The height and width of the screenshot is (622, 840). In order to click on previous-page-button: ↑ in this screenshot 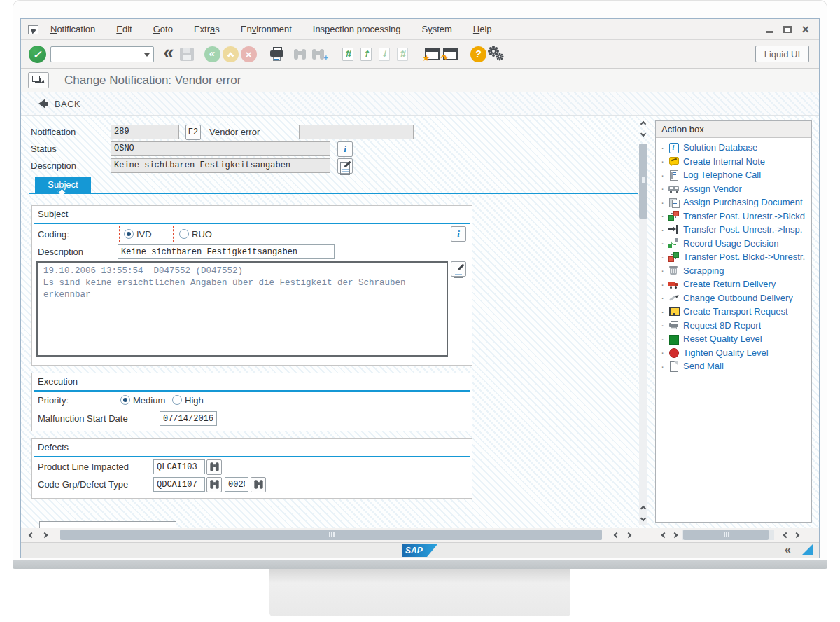, I will do `click(366, 54)`.